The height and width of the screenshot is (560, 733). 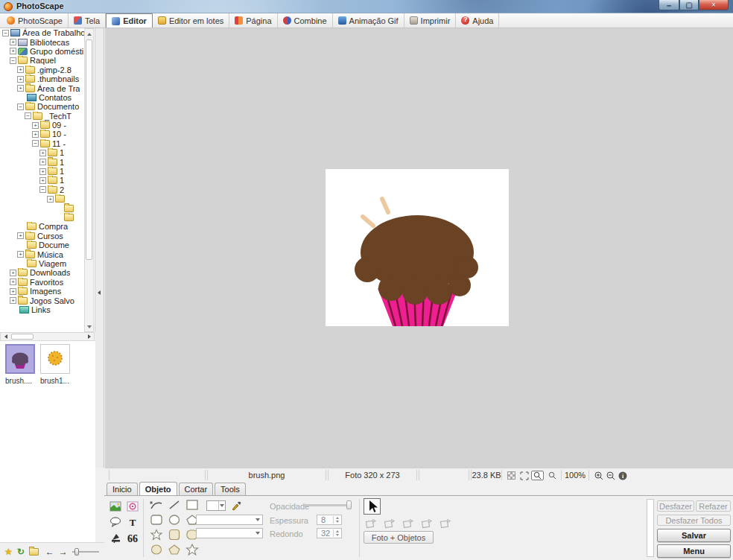 What do you see at coordinates (48, 273) in the screenshot?
I see `tree-item: +Downloads` at bounding box center [48, 273].